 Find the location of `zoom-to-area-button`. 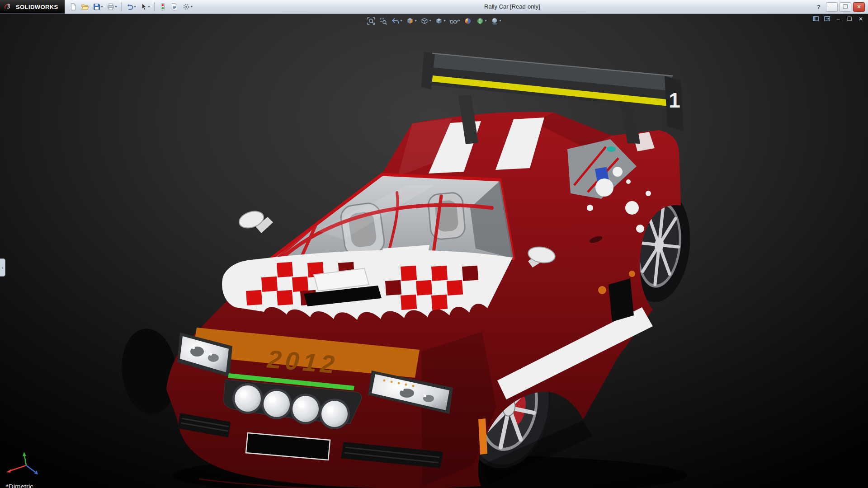

zoom-to-area-button is located at coordinates (383, 21).